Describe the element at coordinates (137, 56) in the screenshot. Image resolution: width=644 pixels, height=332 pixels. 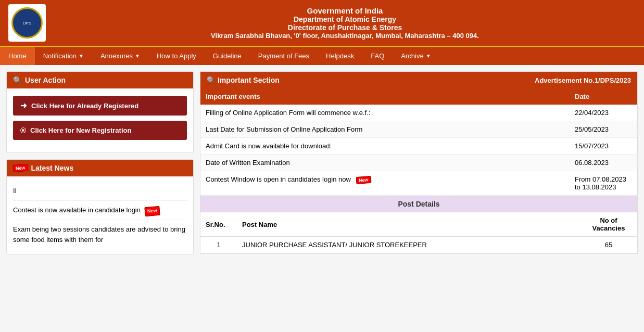
I see `nav-annexures-arrow: ▼` at that location.